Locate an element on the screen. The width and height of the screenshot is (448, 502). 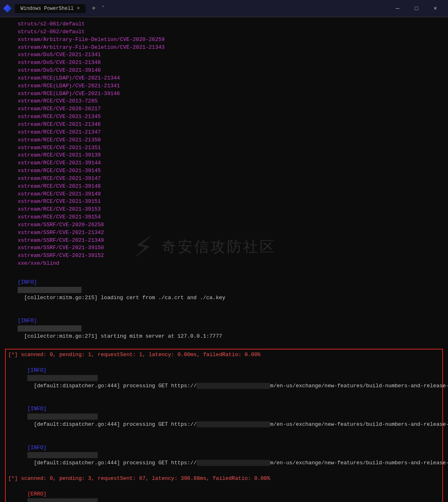
window-controls: ─ □ × is located at coordinates (416, 9).